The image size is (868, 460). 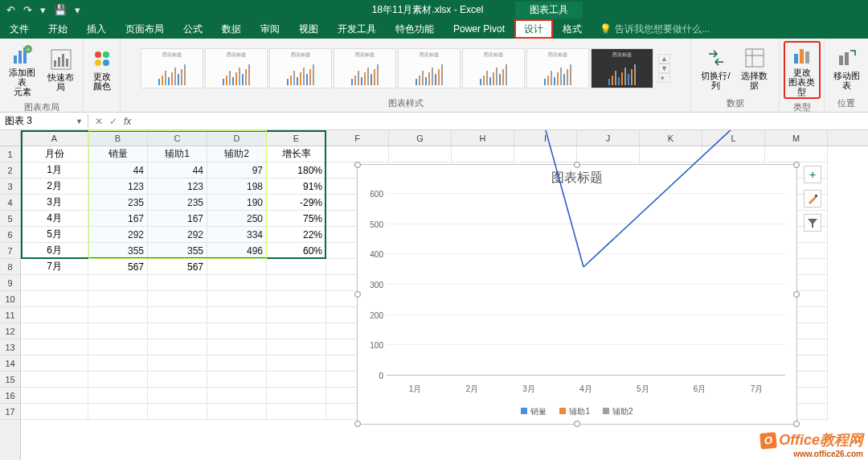 What do you see at coordinates (358, 138) in the screenshot?
I see `col-header: F` at bounding box center [358, 138].